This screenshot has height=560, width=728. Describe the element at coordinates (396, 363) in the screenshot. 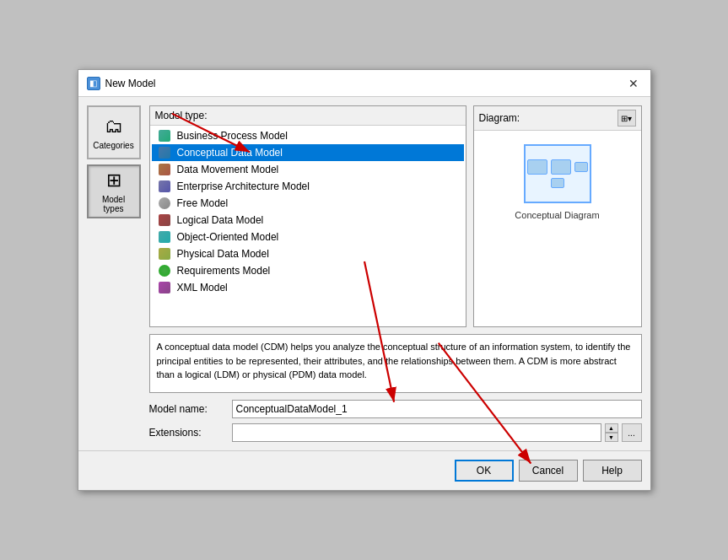

I see `description-box: A conceptual data model (CDM) helps you …` at that location.